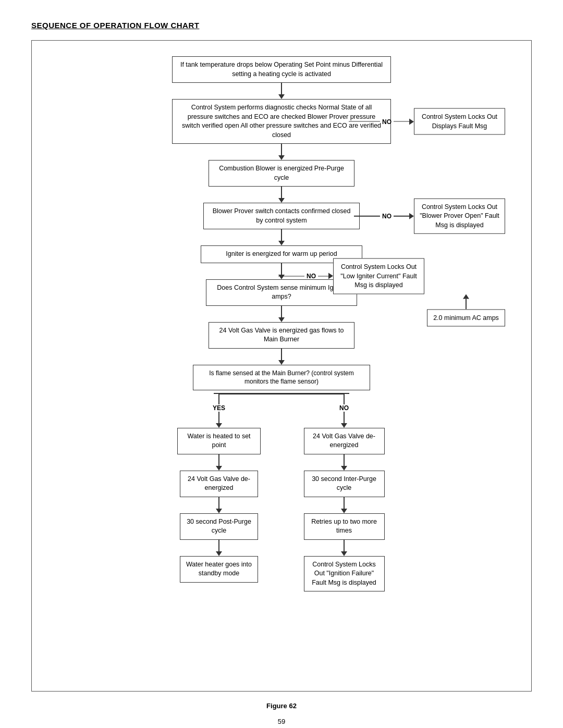 This screenshot has width=563, height=728. I want to click on fault2-box: Control System Locks Out "Blower Prover …, so click(460, 216).